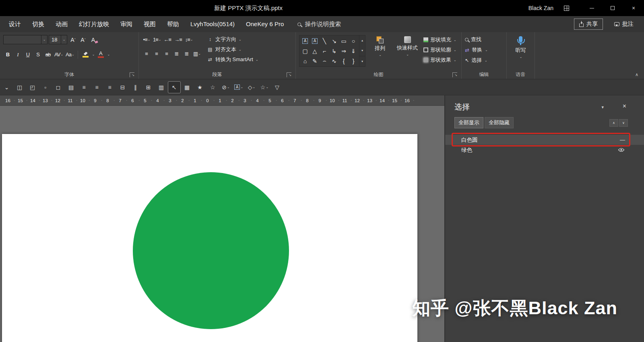 This screenshot has width=644, height=342. What do you see at coordinates (84, 87) in the screenshot?
I see `align-left-objects-icon: ≡` at bounding box center [84, 87].